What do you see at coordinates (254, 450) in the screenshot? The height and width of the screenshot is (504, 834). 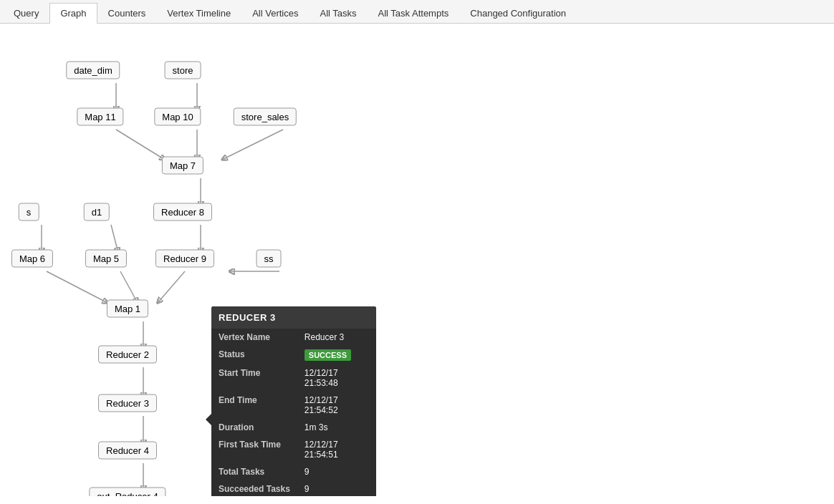 I see `tooltip-row-label: First Task Time` at bounding box center [254, 450].